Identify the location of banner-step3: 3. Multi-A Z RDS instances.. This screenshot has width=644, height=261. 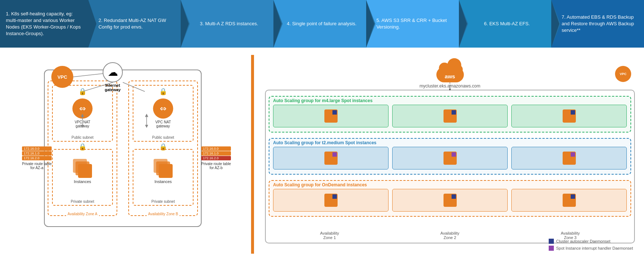
(227, 24).